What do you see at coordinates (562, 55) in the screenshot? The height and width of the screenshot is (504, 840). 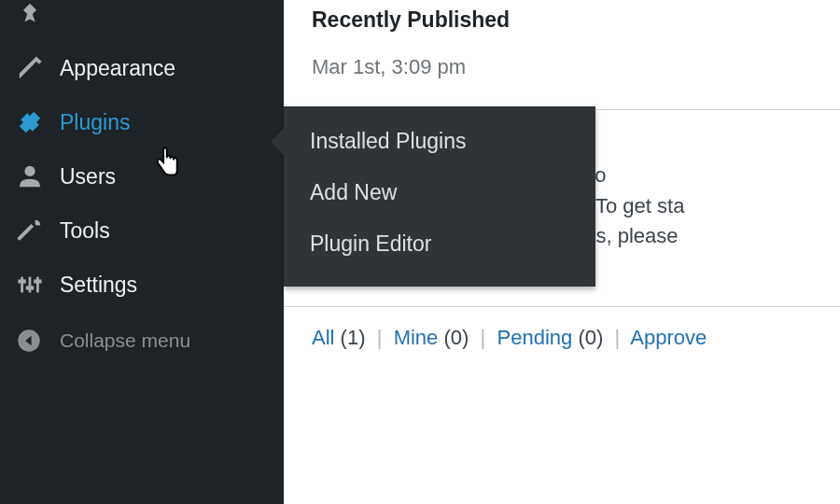 I see `recently-published-widget: Recently Published Mar 1st, 3:09 pm` at bounding box center [562, 55].